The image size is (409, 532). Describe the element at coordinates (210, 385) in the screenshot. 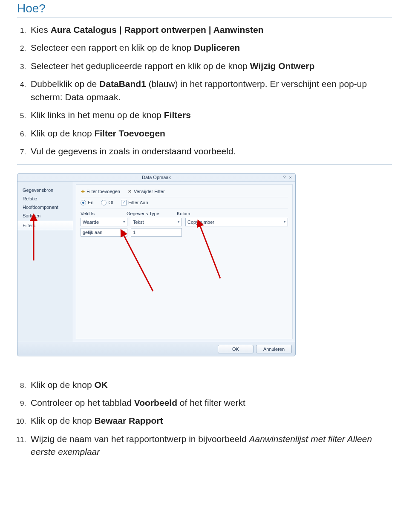

I see `step-8: Klik op de knop OK` at that location.